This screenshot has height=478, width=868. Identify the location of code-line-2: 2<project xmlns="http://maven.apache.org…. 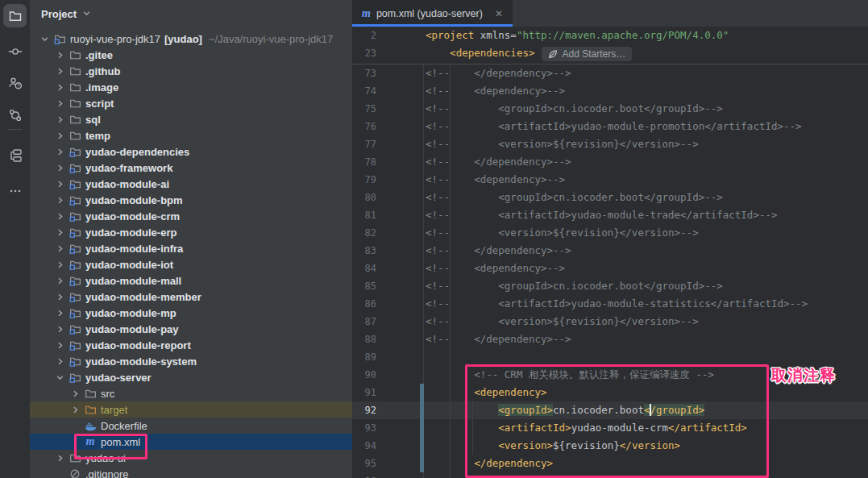
(610, 35).